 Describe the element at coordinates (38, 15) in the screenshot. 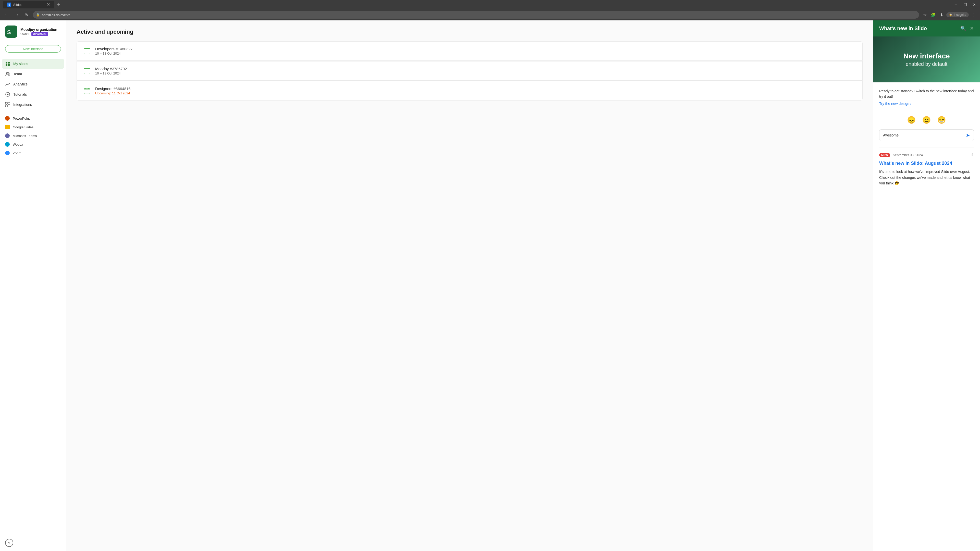

I see `lock-icon: 🔒` at that location.